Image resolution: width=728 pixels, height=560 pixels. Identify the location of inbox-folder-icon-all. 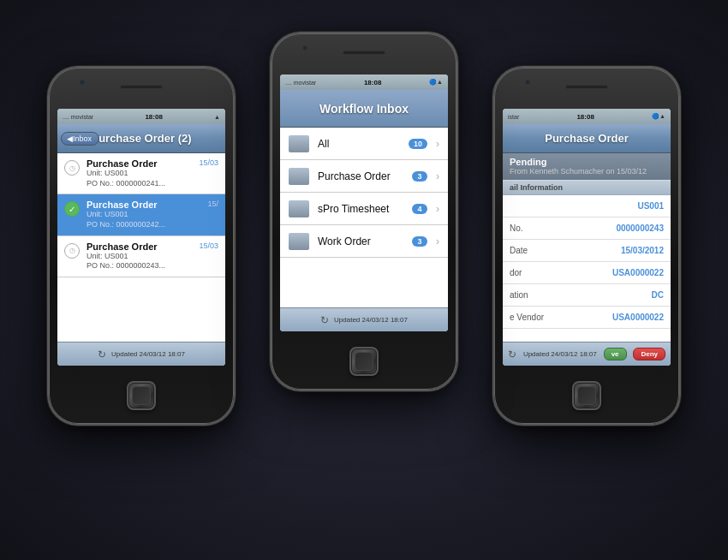
(299, 144).